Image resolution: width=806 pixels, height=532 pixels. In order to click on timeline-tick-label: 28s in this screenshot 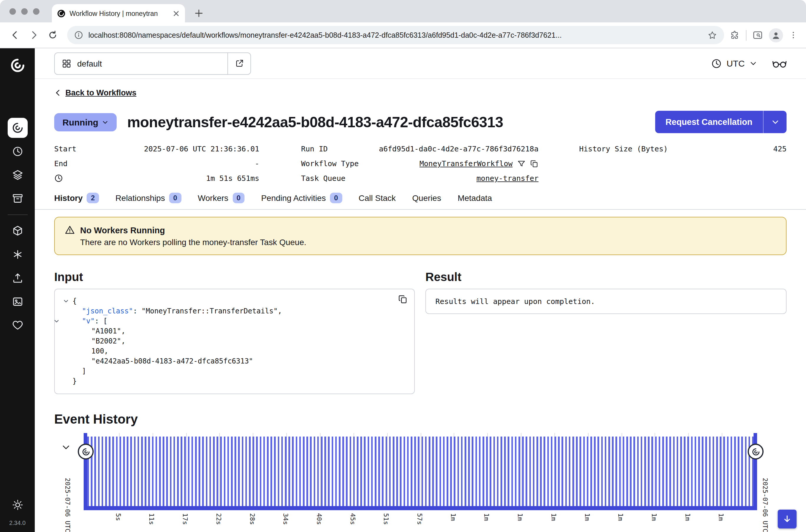, I will do `click(252, 519)`.